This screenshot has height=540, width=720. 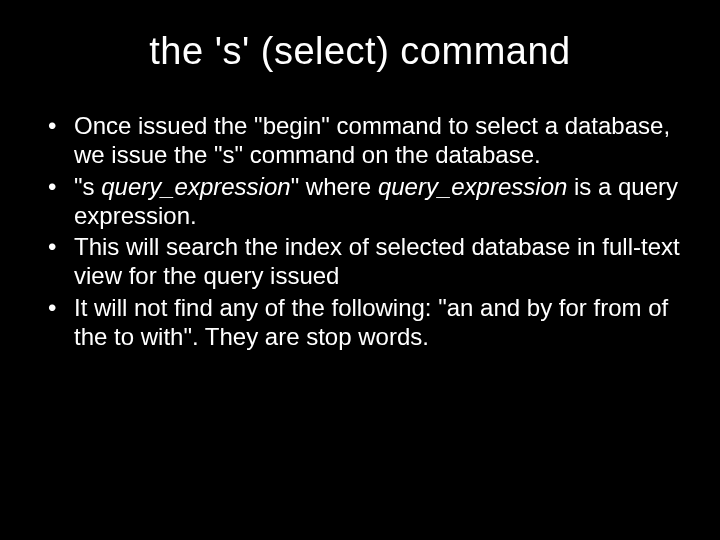 What do you see at coordinates (360, 52) in the screenshot?
I see `slide-title: the 's' (select) command` at bounding box center [360, 52].